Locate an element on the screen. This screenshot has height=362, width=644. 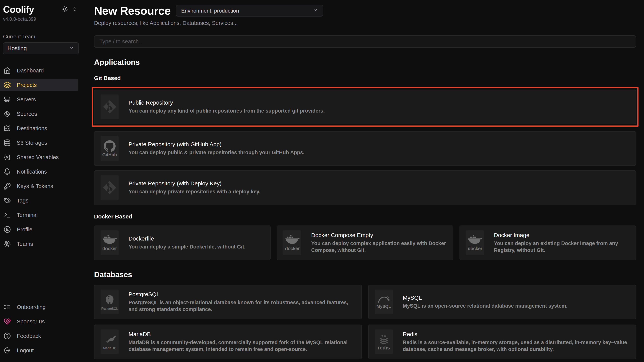
card-private-repository-deploy-key: Private Repository (with Deploy Key) You… is located at coordinates (365, 188).